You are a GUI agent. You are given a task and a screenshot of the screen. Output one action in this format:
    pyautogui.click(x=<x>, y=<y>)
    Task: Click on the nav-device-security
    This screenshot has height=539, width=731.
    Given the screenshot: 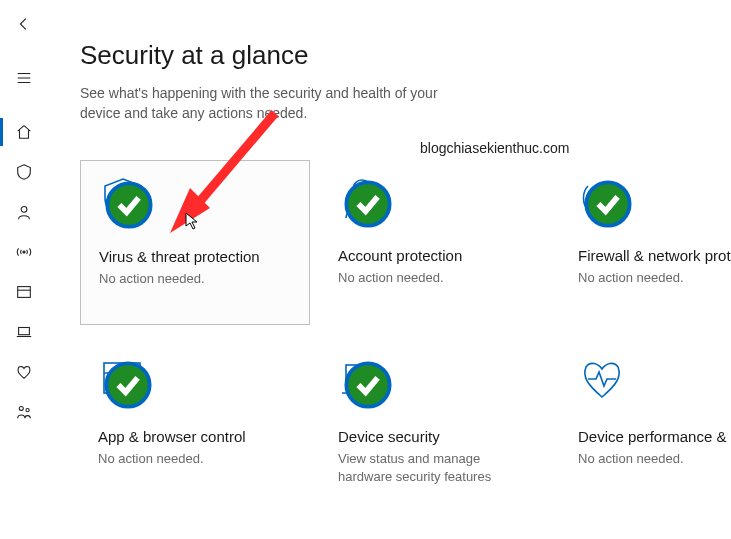 What is the action you would take?
    pyautogui.click(x=24, y=332)
    